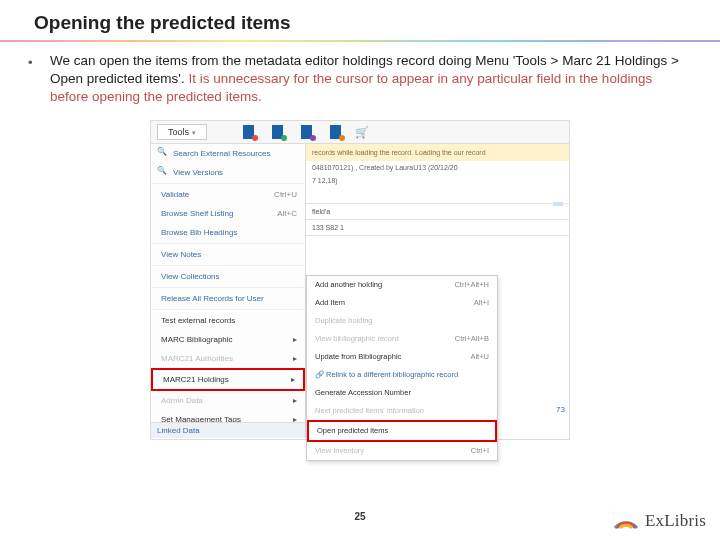 This screenshot has height=540, width=720. What do you see at coordinates (371, 79) in the screenshot?
I see `paragraph-text: We can open the items from the metadata …` at bounding box center [371, 79].